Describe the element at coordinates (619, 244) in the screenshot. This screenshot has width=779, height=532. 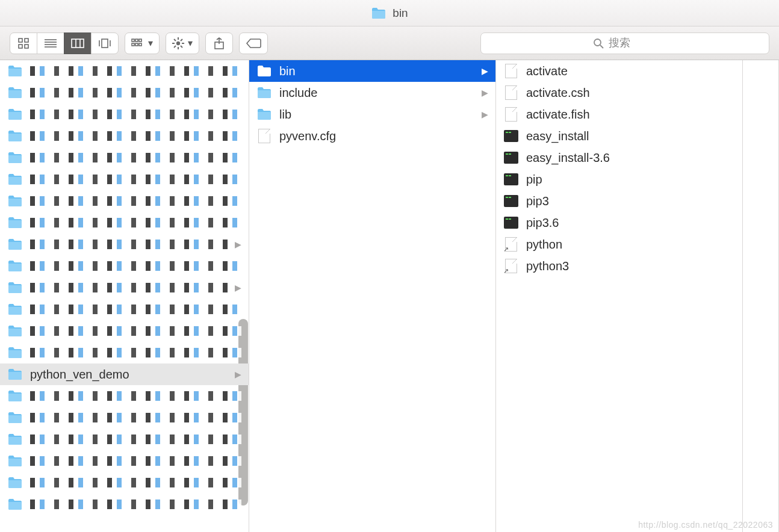
I see `list-item: python` at that location.